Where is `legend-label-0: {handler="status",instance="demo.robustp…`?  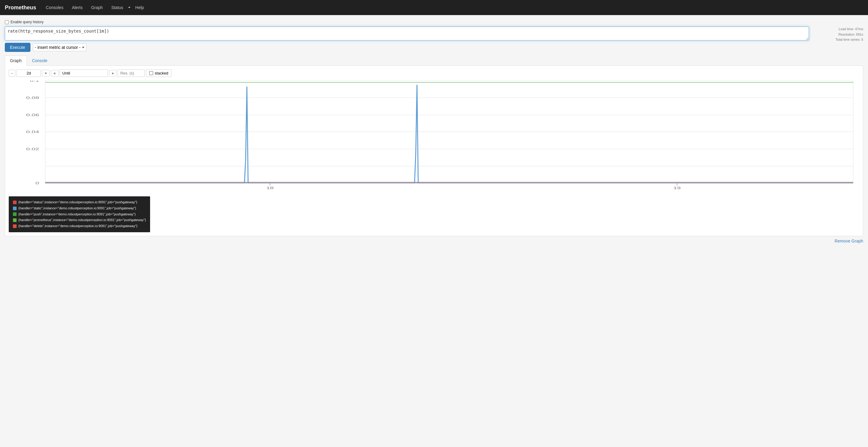
legend-label-0: {handler="status",instance="demo.robustp… is located at coordinates (78, 202).